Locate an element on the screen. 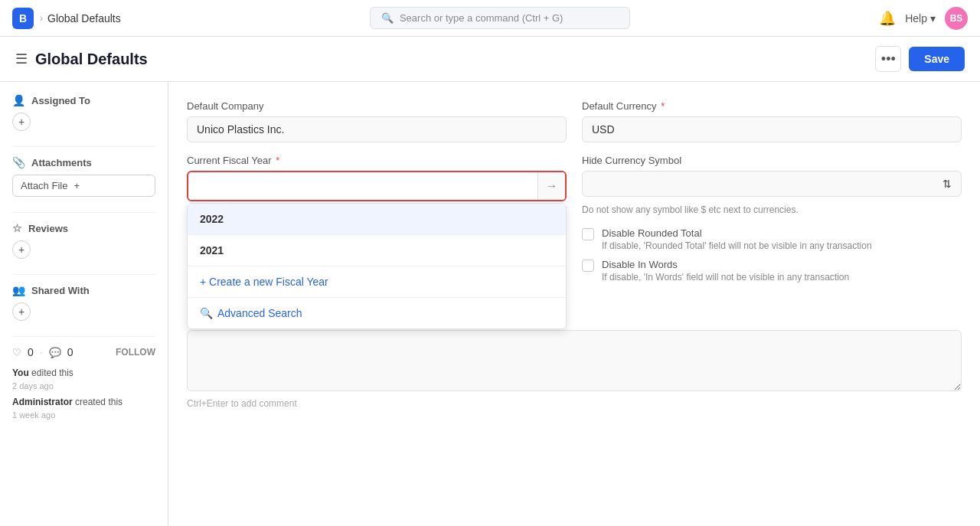  default-currency-label: Default Currency * is located at coordinates (772, 106).